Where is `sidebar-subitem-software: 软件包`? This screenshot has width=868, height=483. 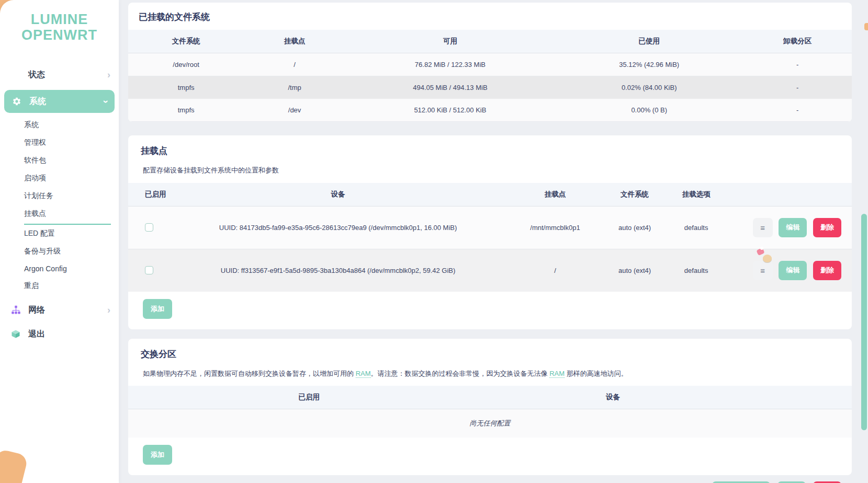 sidebar-subitem-software: 软件包 is located at coordinates (67, 160).